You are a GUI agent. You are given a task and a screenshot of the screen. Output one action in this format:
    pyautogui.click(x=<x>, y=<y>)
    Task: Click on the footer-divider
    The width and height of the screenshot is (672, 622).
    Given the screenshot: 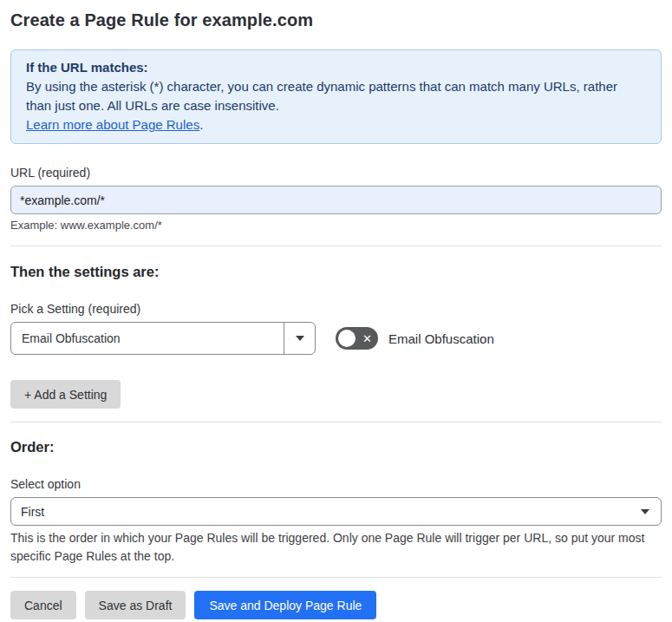 What is the action you would take?
    pyautogui.click(x=336, y=578)
    